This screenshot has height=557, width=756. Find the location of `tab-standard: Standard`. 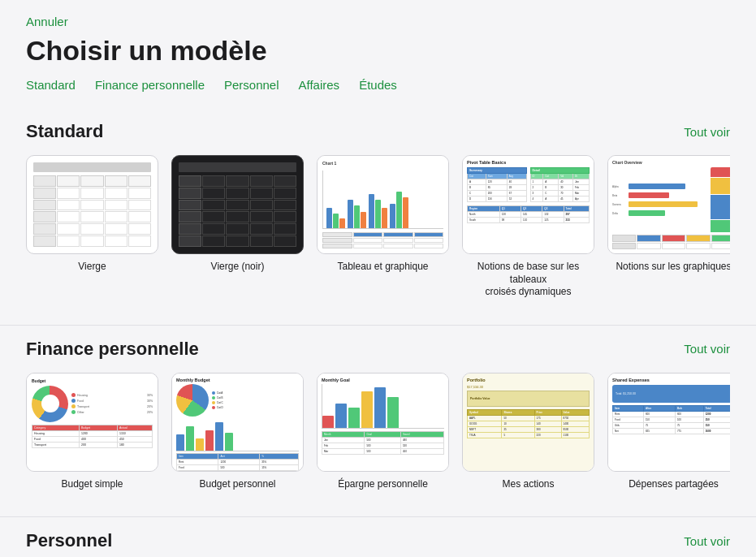

tab-standard: Standard is located at coordinates (50, 84).